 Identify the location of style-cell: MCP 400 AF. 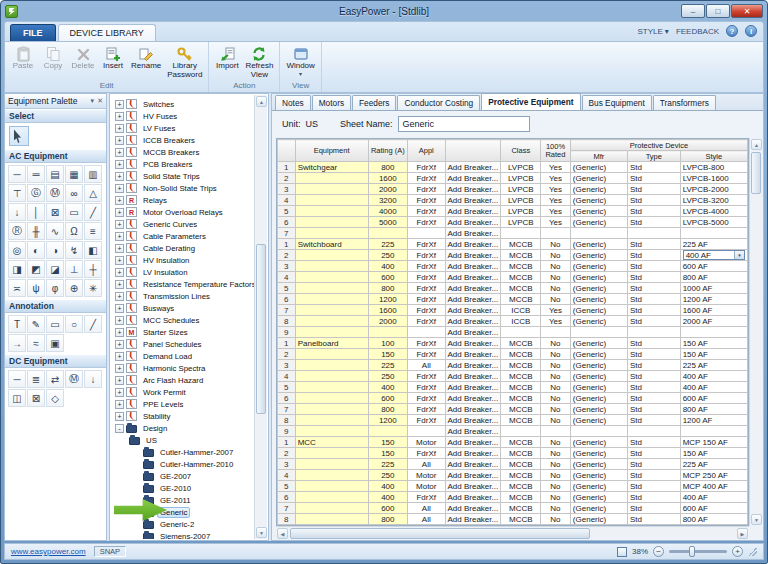
(714, 486).